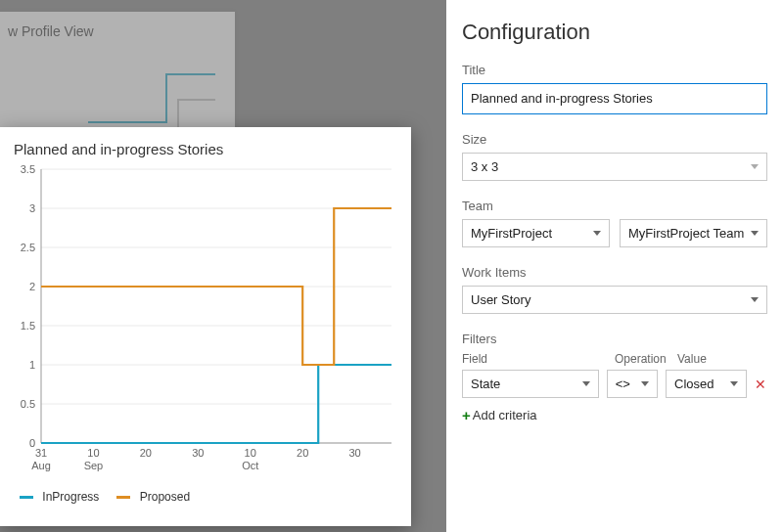  What do you see at coordinates (615, 88) in the screenshot?
I see `title-field-group: Title` at bounding box center [615, 88].